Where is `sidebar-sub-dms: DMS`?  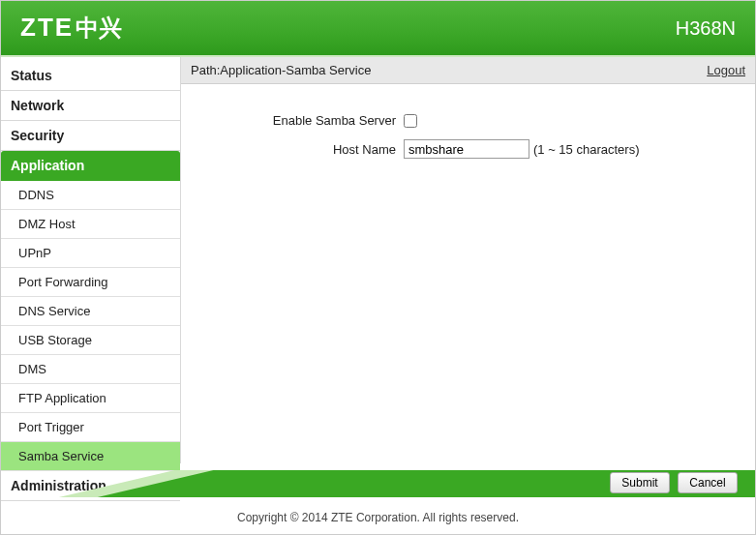
sidebar-sub-dms: DMS is located at coordinates (91, 370).